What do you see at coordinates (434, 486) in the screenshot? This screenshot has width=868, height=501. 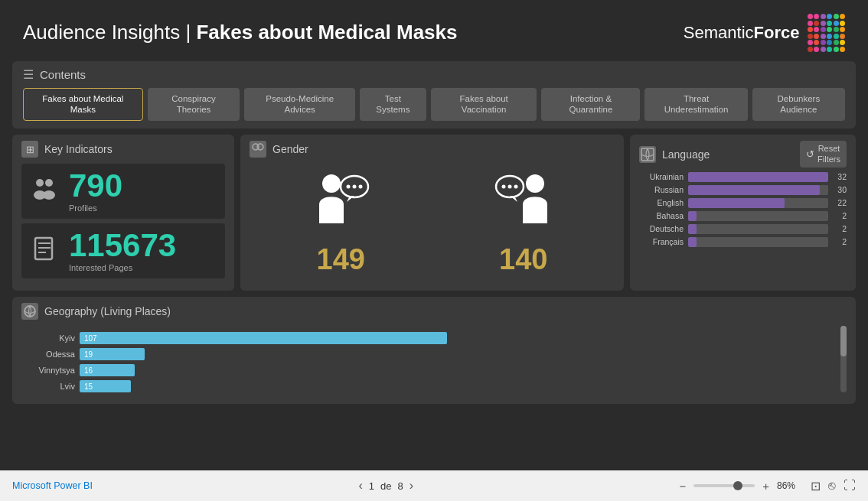 I see `bottom-bar: Microsoft Power BI ‹ 1 de 8 › − + 86% ⊡ …` at bounding box center [434, 486].